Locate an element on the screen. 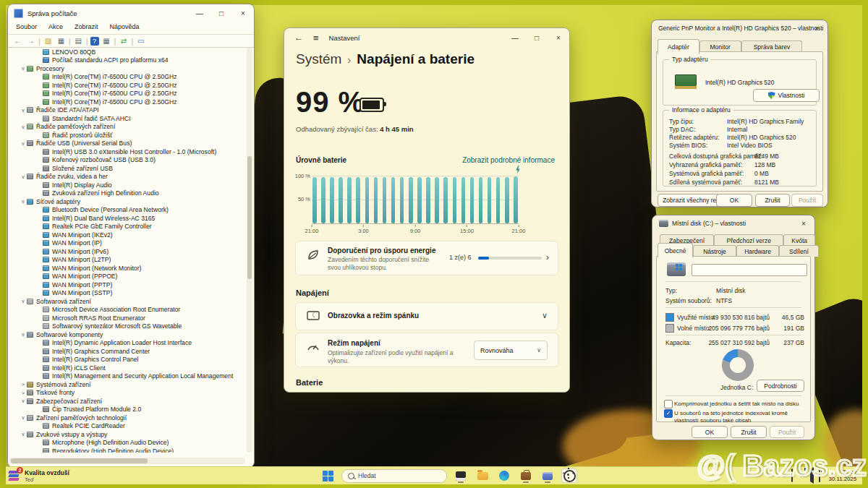 The height and width of the screenshot is (488, 868). tree-item: WAN Miniport (Network Monitor) is located at coordinates (127, 268).